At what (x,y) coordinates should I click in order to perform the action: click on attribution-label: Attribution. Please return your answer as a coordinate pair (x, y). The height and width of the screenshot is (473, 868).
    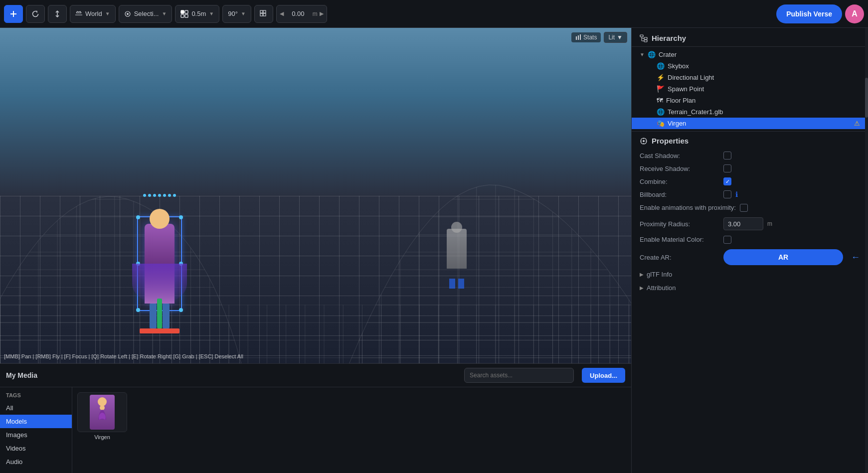
    Looking at the image, I should click on (661, 288).